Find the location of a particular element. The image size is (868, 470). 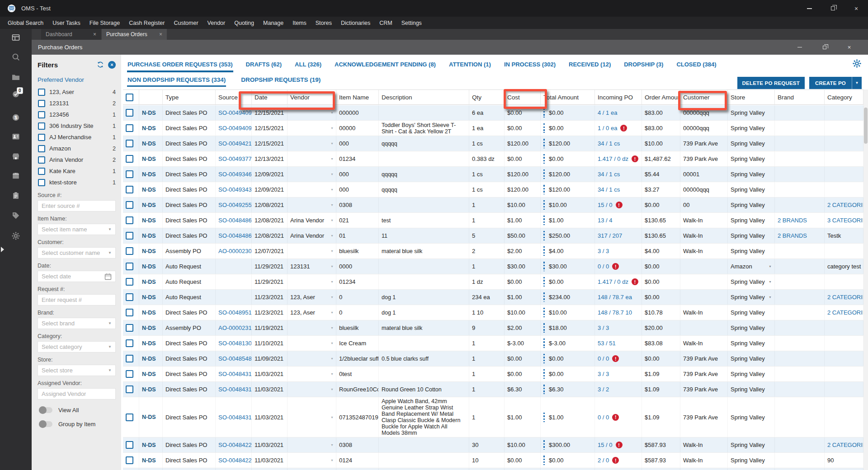

source-link: AO-0000231 is located at coordinates (235, 328).